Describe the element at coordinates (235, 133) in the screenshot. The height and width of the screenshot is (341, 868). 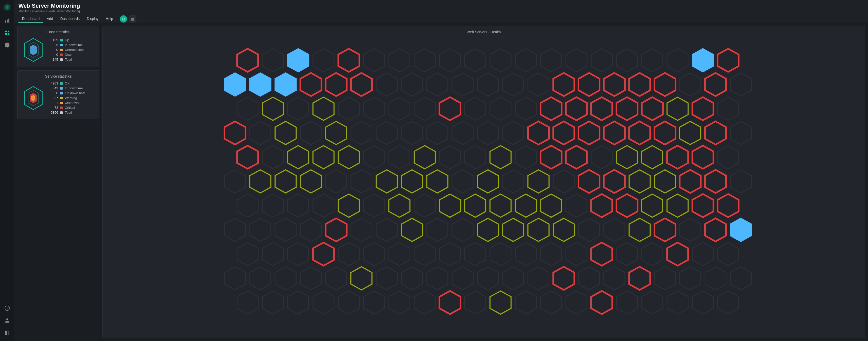
I see `hex-r3-c0` at that location.